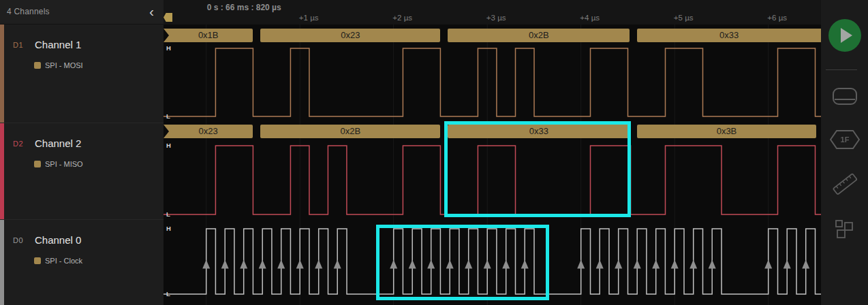  I want to click on channel-dio-label: D2, so click(18, 144).